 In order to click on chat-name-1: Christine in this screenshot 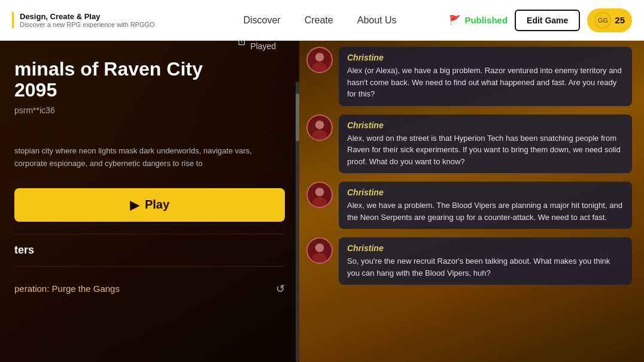, I will do `click(485, 58)`.